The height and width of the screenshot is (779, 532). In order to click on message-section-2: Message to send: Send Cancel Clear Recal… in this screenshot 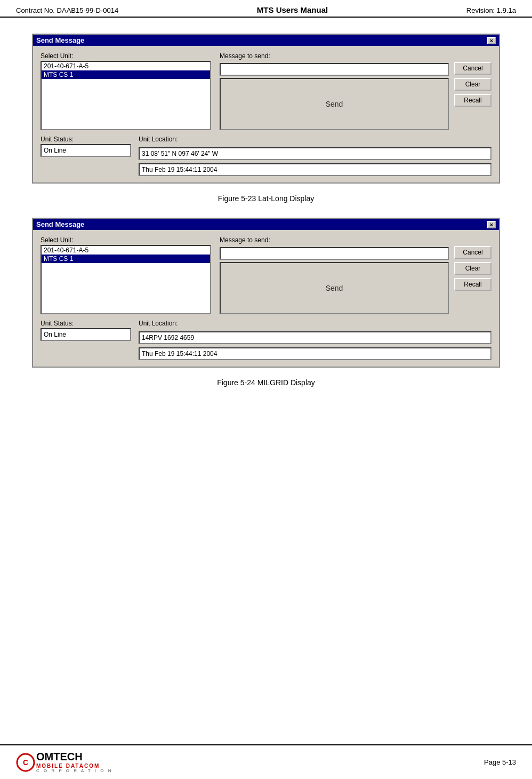, I will do `click(356, 275)`.